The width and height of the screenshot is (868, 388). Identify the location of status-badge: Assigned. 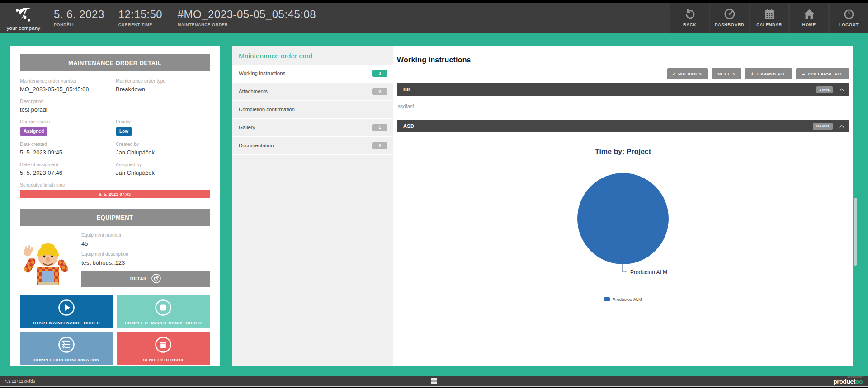
(33, 131).